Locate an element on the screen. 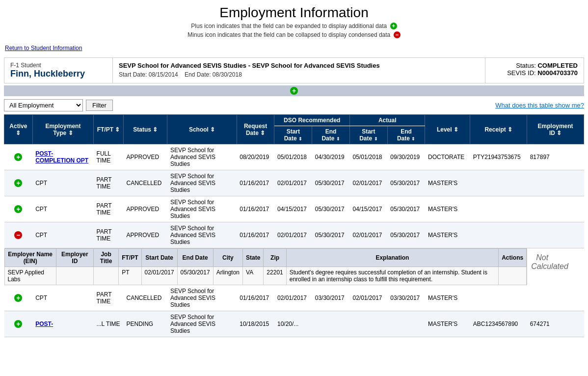 This screenshot has width=588, height=376. actual-start-cell is located at coordinates (368, 324).